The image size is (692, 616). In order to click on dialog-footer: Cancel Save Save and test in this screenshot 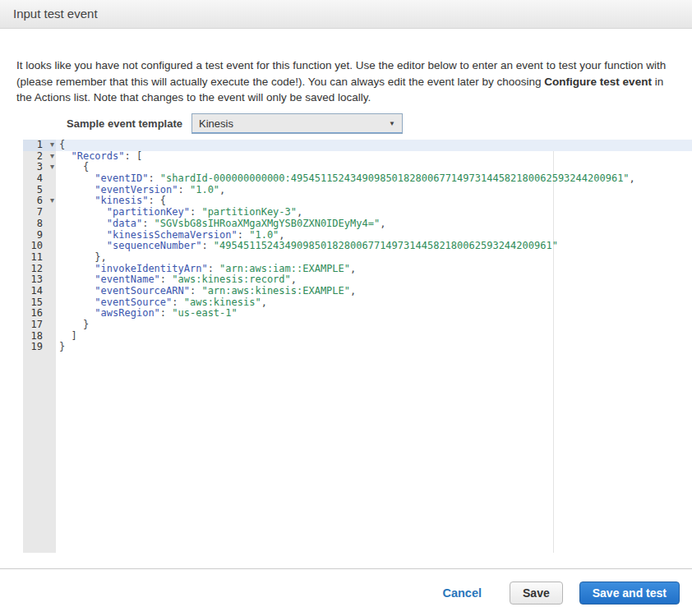, I will do `click(346, 592)`.